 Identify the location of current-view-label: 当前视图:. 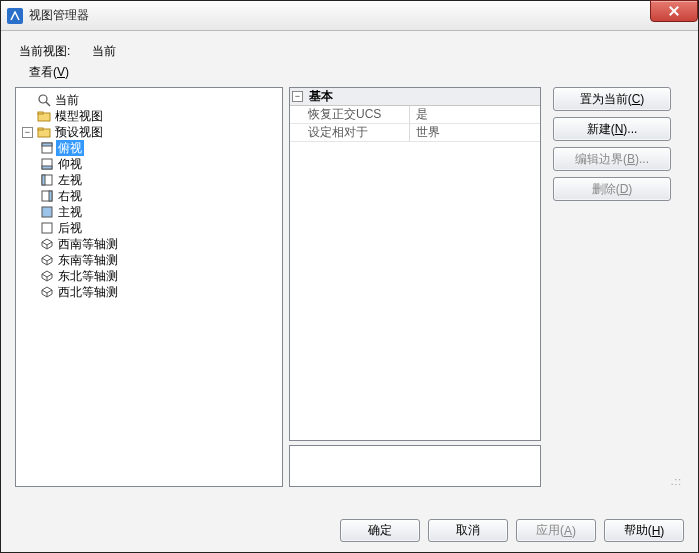
(44, 52).